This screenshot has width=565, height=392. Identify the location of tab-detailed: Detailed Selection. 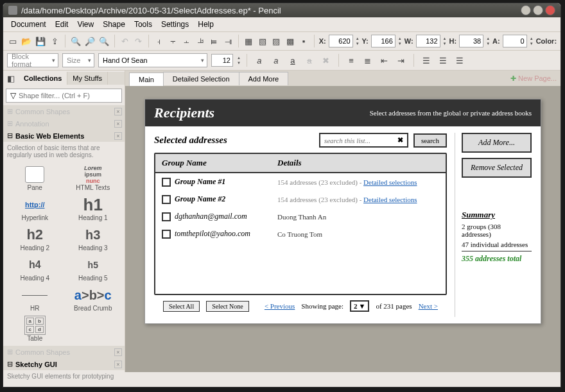
(202, 78).